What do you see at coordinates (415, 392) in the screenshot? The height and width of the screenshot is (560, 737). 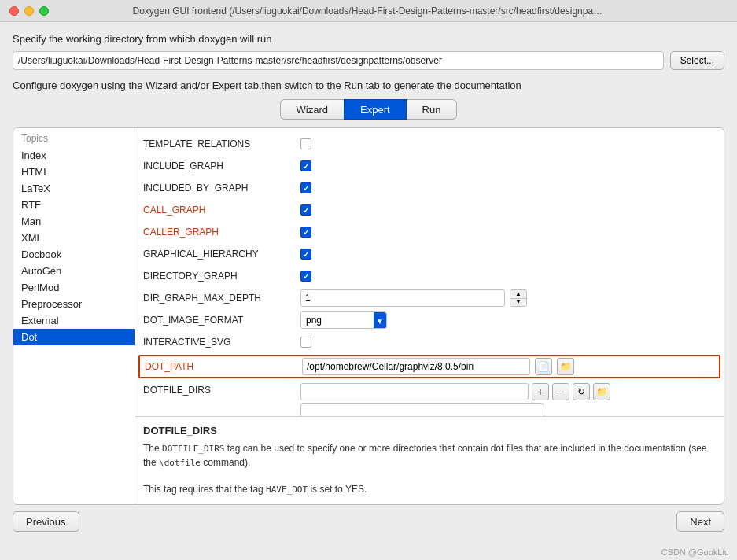 I see `input-dotfile-dirs` at bounding box center [415, 392].